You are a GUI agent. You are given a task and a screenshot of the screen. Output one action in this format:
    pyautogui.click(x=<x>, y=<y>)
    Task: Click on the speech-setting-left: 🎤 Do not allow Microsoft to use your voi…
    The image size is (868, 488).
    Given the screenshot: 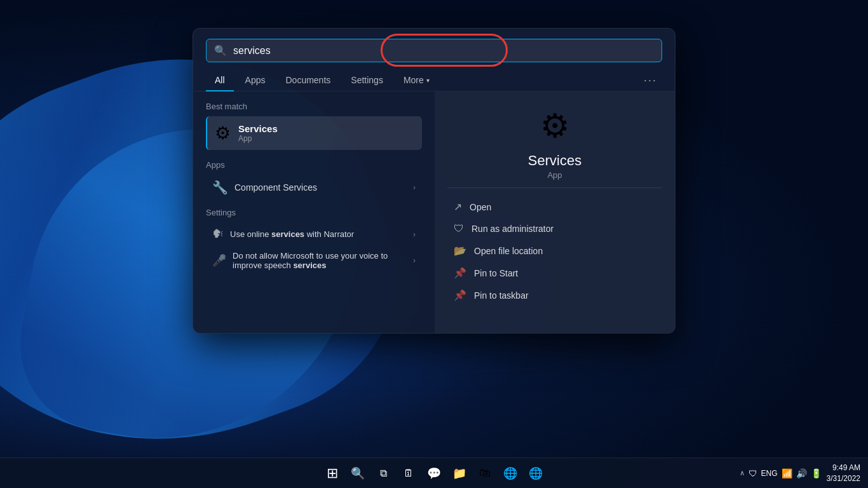 What is the action you would take?
    pyautogui.click(x=309, y=261)
    